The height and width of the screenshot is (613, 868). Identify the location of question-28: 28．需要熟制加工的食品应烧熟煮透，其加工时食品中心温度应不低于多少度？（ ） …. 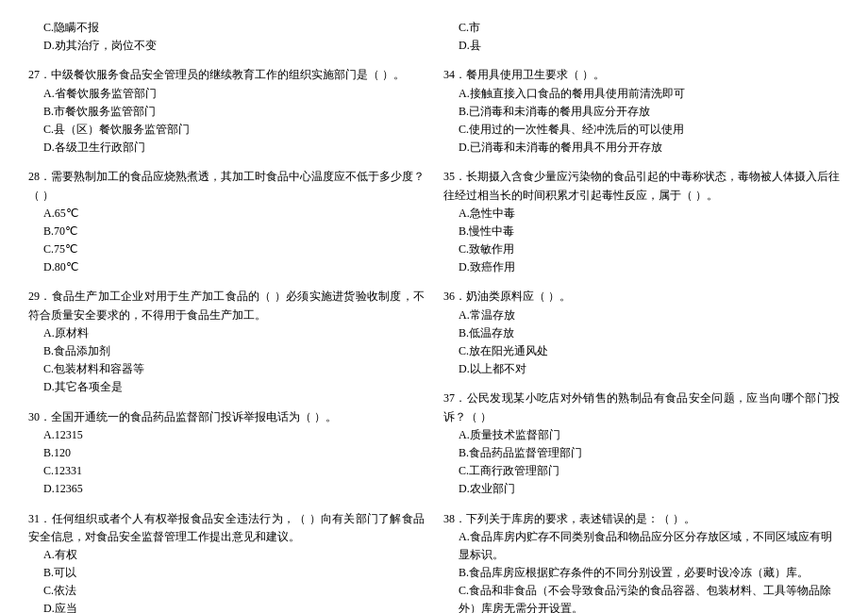
(226, 223).